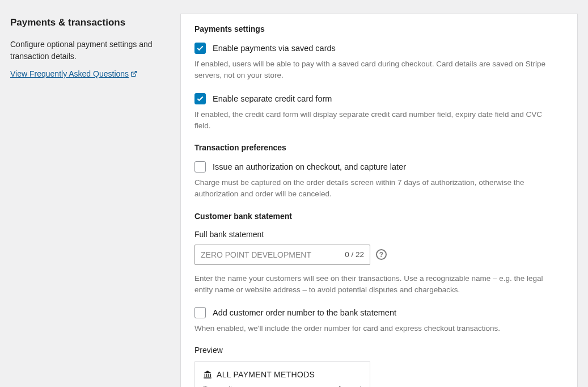 The height and width of the screenshot is (387, 588). I want to click on help-icon: ?, so click(381, 254).